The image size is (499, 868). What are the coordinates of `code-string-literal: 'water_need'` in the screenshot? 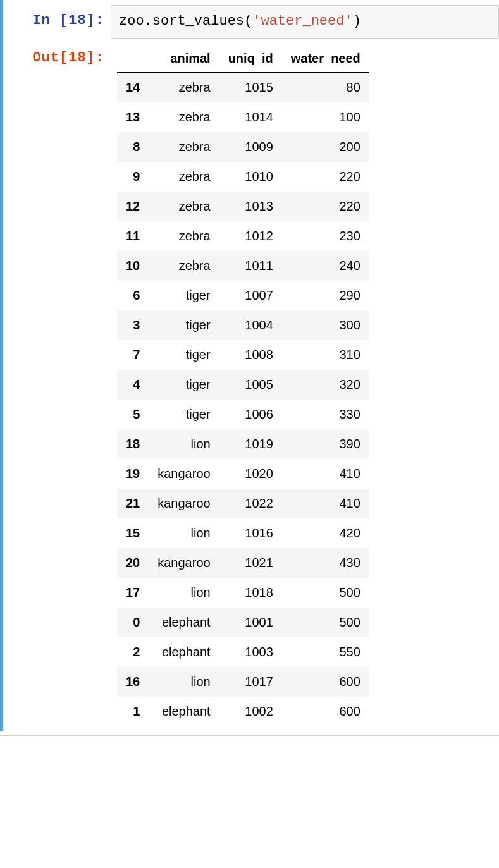 It's located at (302, 21).